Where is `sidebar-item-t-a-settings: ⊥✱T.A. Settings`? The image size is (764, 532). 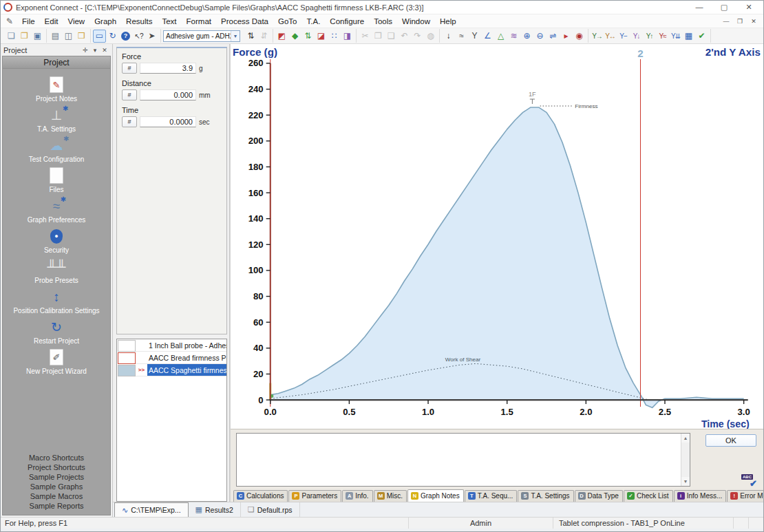
sidebar-item-t-a-settings: ⊥✱T.A. Settings is located at coordinates (56, 120).